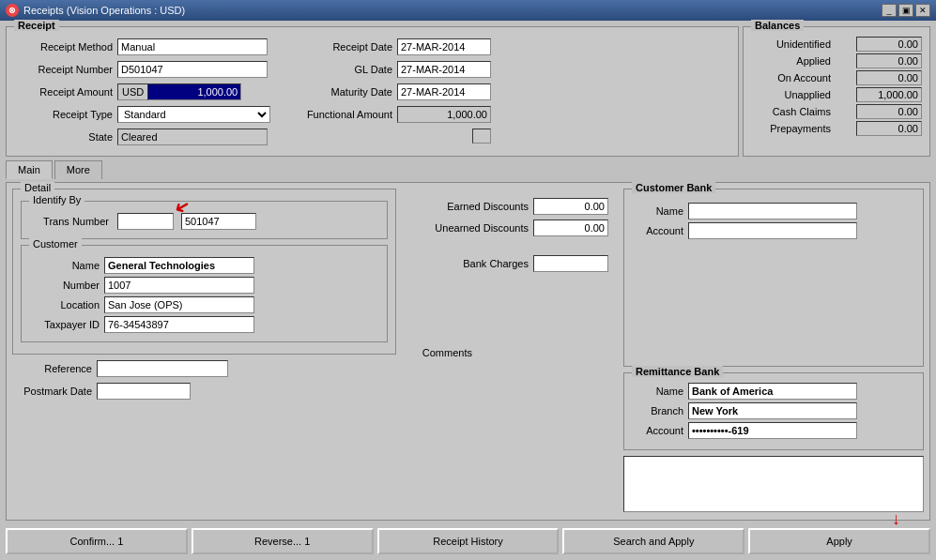 This screenshot has height=560, width=936. What do you see at coordinates (896, 520) in the screenshot?
I see `arrow-apply: ↓` at bounding box center [896, 520].